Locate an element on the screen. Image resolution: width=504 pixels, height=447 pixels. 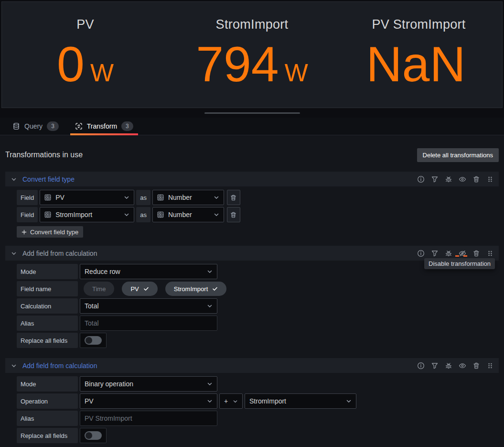
check-icon is located at coordinates (215, 289).